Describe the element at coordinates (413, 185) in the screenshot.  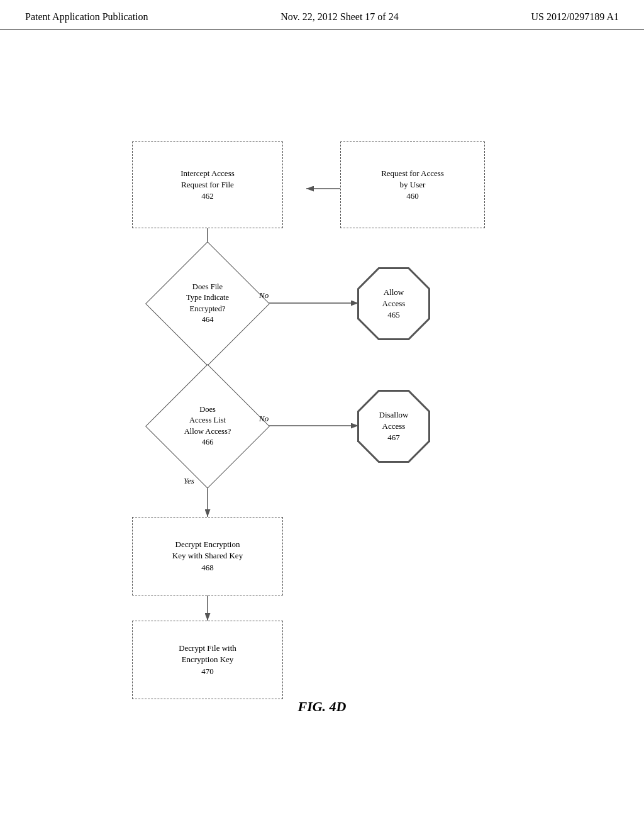
I see `box-request-text: Request for Access by User 460` at that location.